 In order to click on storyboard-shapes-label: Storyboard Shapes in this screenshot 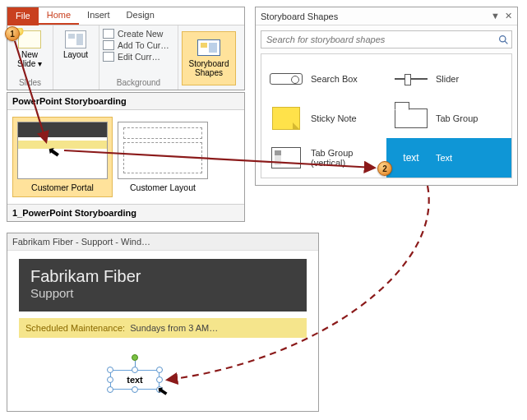, I will do `click(209, 68)`.